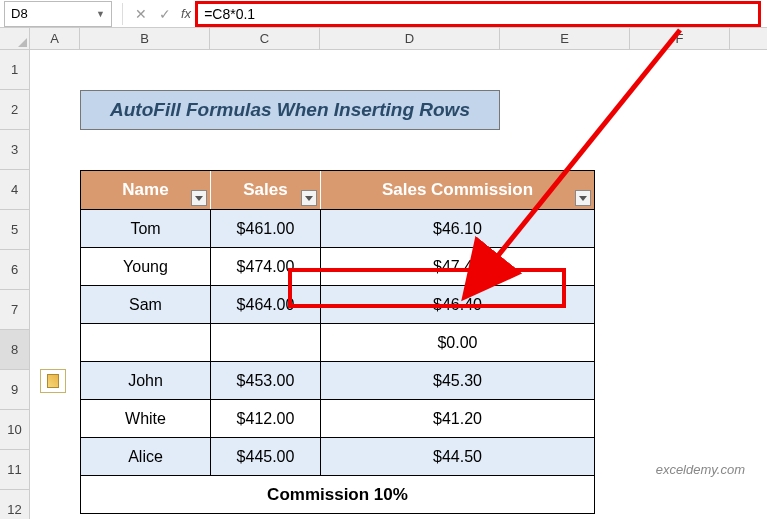 Image resolution: width=767 pixels, height=519 pixels. I want to click on column-headers: A B C D E F, so click(398, 39).